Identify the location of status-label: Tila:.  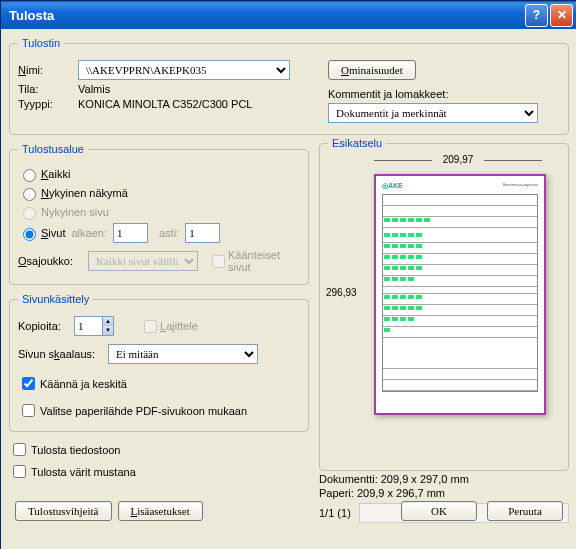
(48, 89).